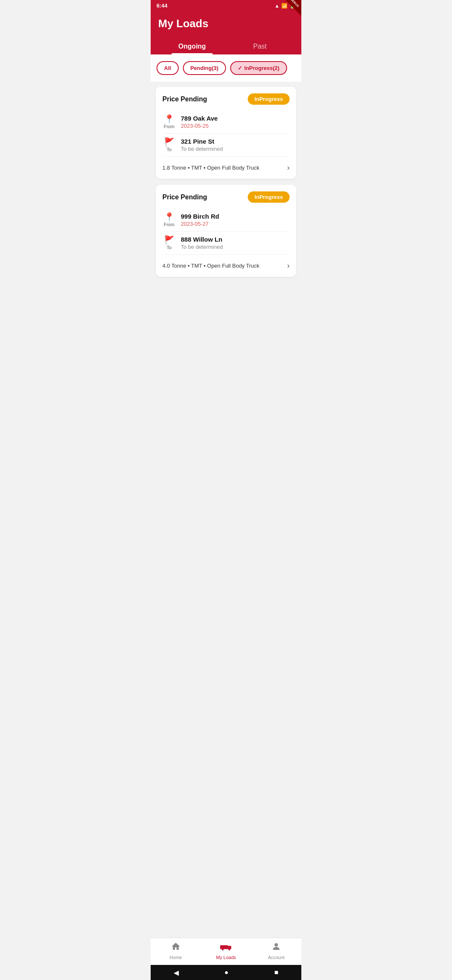  What do you see at coordinates (169, 126) in the screenshot?
I see `card-1-from-label: From` at bounding box center [169, 126].